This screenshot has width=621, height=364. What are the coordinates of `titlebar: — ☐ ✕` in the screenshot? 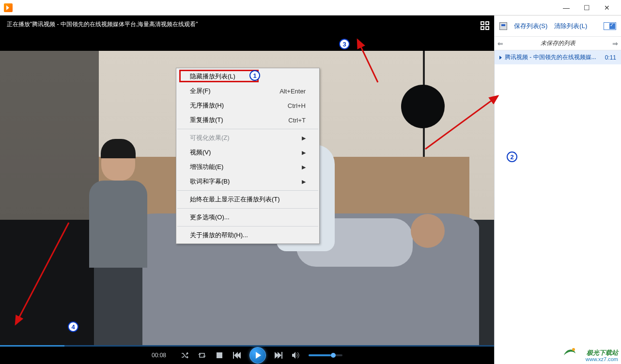 It's located at (310, 8).